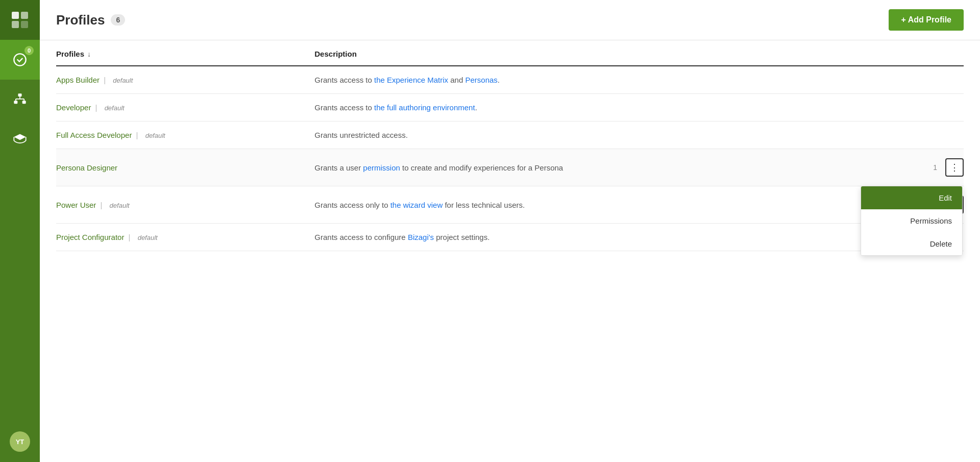 The height and width of the screenshot is (462, 980). I want to click on column-header-profiles: Profiles ↓, so click(114, 53).